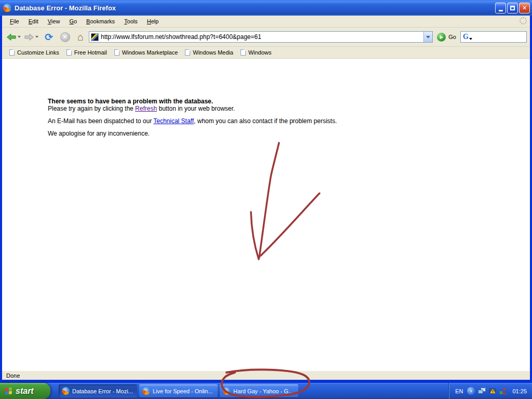 This screenshot has height=399, width=532. I want to click on security-alert-icon, so click(493, 391).